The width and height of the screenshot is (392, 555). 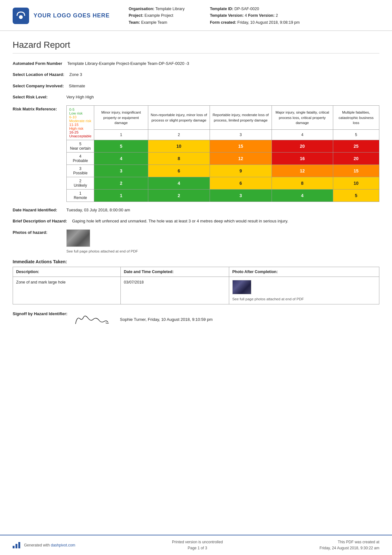 I want to click on template-id-value: DP-SAF-0020, so click(x=247, y=9).